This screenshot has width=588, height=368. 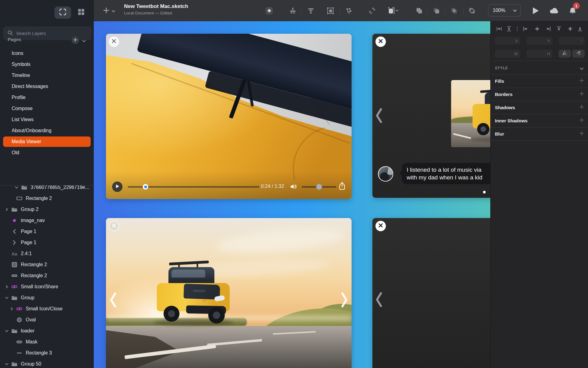 What do you see at coordinates (84, 41) in the screenshot?
I see `pages-collapse-button` at bounding box center [84, 41].